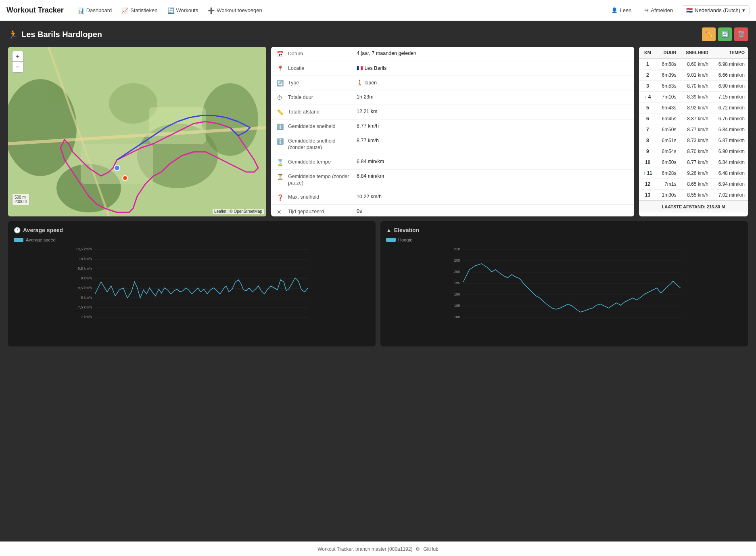  I want to click on speed-chart-icon: 🕐, so click(17, 230).